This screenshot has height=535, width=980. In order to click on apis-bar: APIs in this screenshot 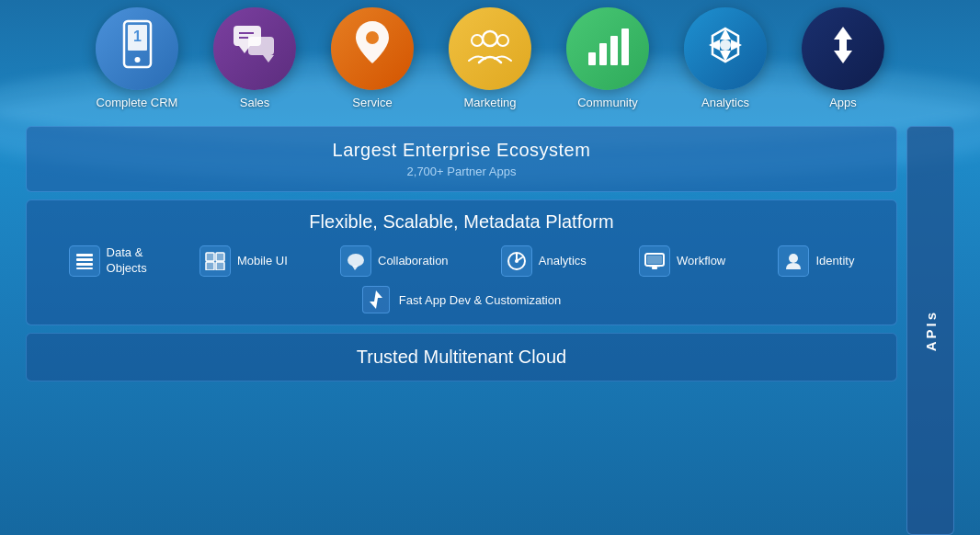, I will do `click(930, 331)`.